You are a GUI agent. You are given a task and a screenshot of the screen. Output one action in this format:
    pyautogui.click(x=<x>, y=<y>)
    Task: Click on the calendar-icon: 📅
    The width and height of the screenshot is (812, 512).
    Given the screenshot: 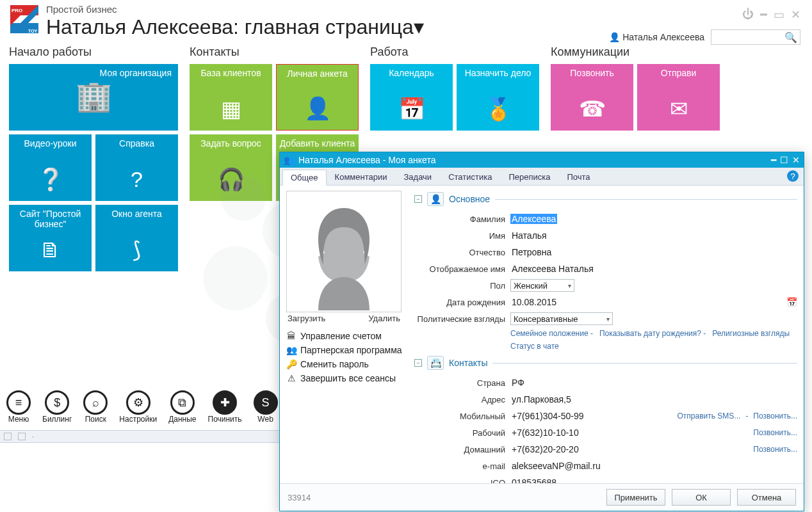 What is the action you would take?
    pyautogui.click(x=792, y=302)
    